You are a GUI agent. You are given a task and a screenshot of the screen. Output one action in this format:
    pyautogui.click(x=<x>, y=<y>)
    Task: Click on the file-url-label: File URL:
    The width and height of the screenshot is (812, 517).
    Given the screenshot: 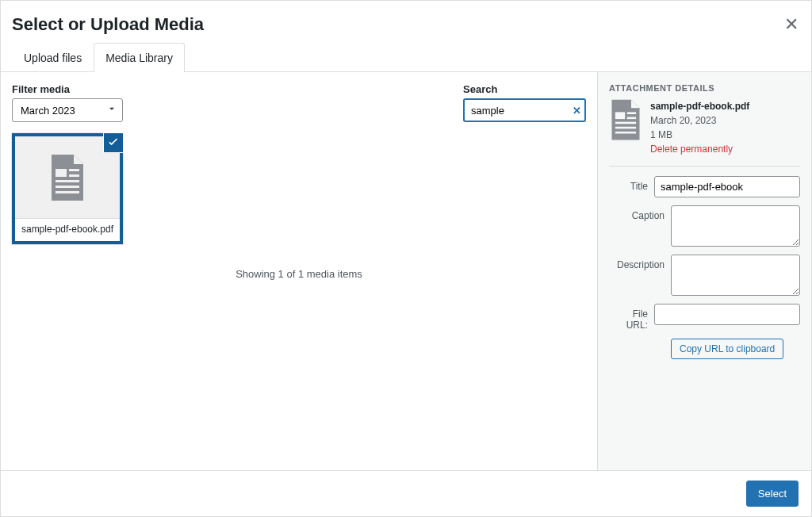 What is the action you would take?
    pyautogui.click(x=628, y=317)
    